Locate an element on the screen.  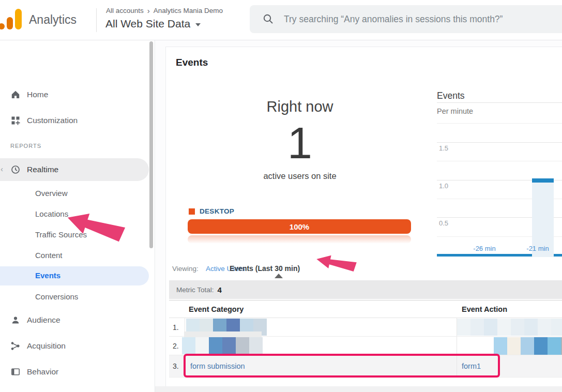
sidebar-item-label: Behavior is located at coordinates (42, 372).